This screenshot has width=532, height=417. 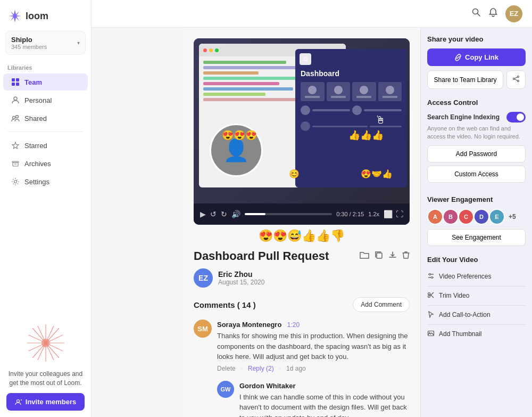 What do you see at coordinates (373, 214) in the screenshot?
I see `speed-control: 1.2x` at bounding box center [373, 214].